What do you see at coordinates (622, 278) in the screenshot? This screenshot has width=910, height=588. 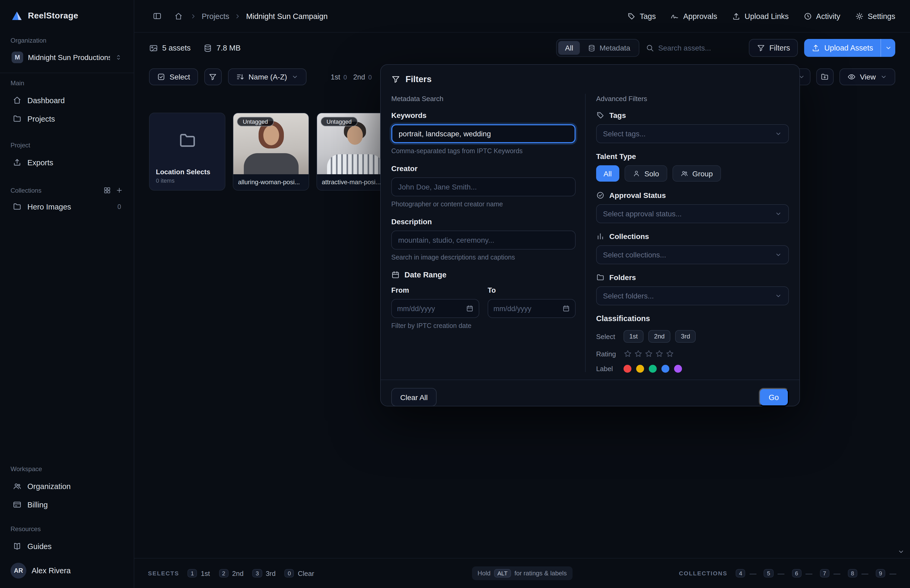 I see `folders-label: Folders` at bounding box center [622, 278].